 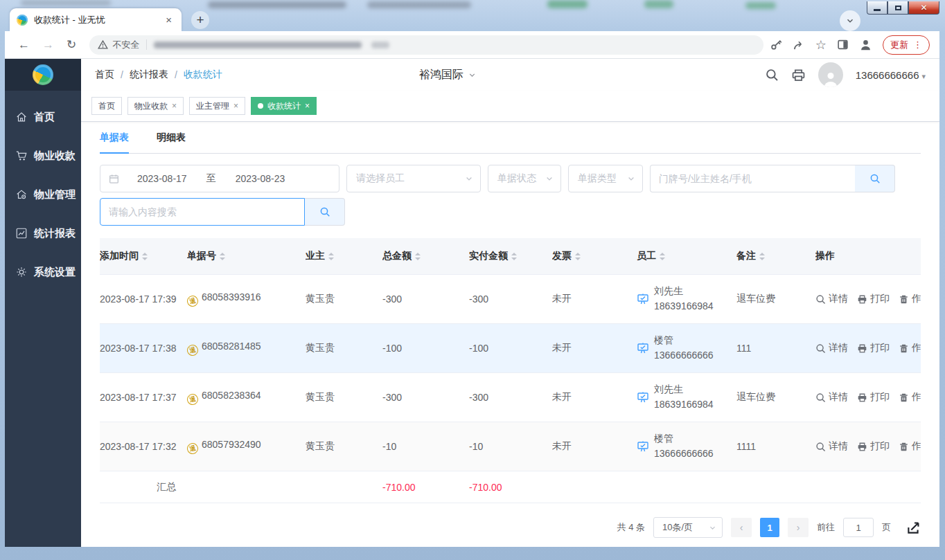 What do you see at coordinates (344, 256) in the screenshot?
I see `col-header: 业主` at bounding box center [344, 256].